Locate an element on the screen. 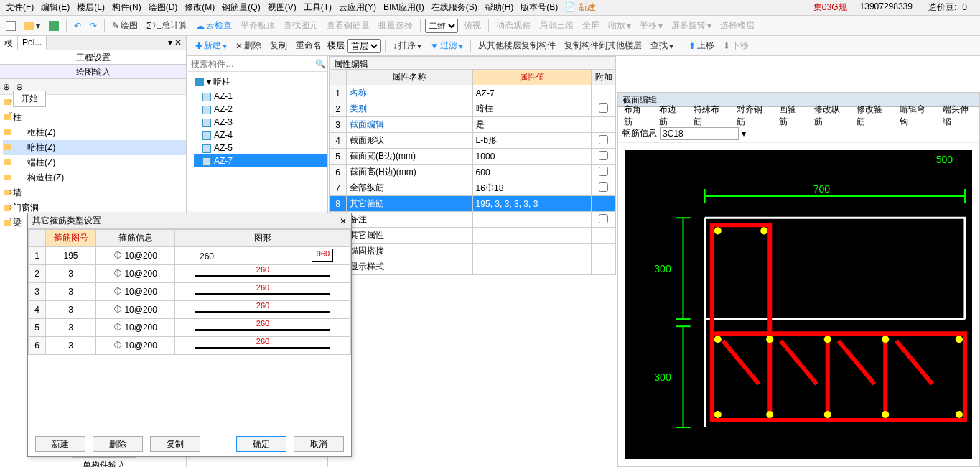 The height and width of the screenshot is (467, 980). copy-from-floor-button: 从其他楼层复制构件 is located at coordinates (517, 46).